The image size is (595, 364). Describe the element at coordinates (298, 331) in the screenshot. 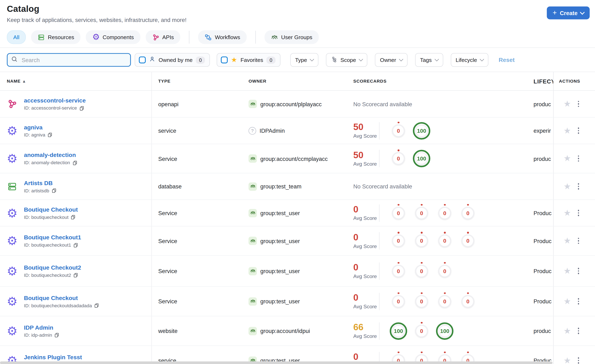

I see `table-row: ⚙ IDP Admin ID: idp-admin website group:…` at that location.